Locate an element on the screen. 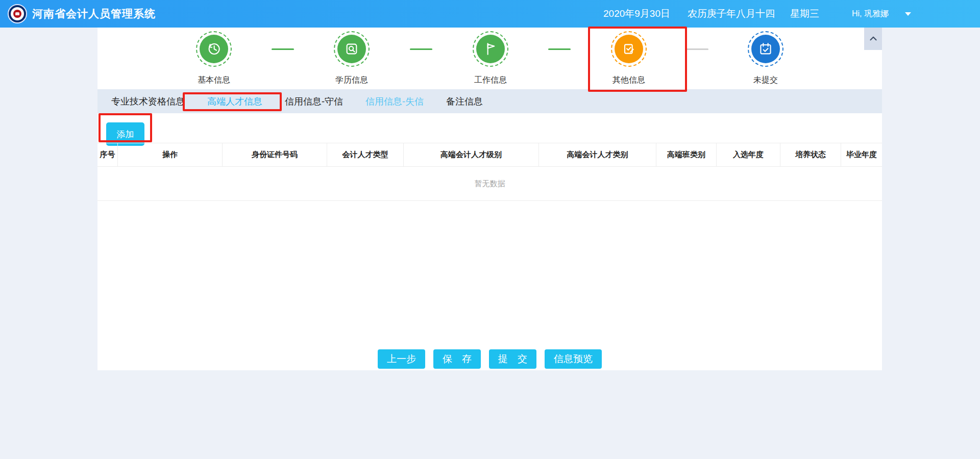 Image resolution: width=980 pixels, height=459 pixels. table-empty-state: 暂无数据 is located at coordinates (490, 184).